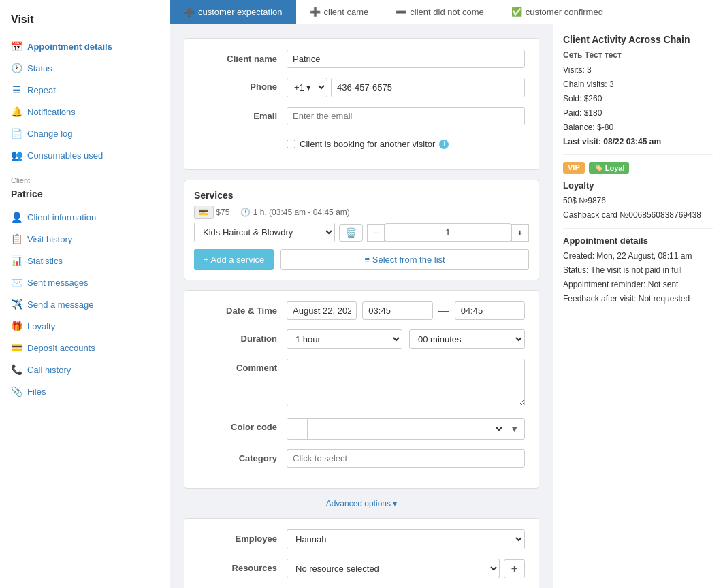  What do you see at coordinates (557, 12) in the screenshot?
I see `tab-customer-confirmed: ✅ customer confirmed` at bounding box center [557, 12].